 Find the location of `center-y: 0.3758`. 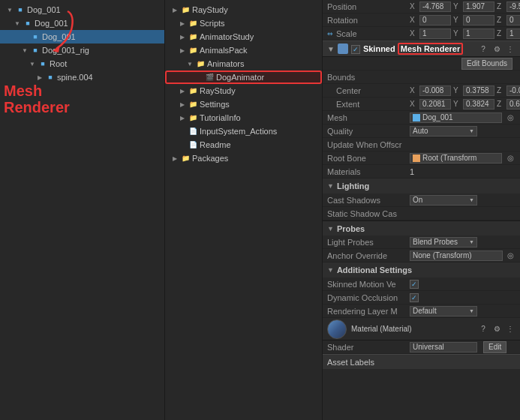

center-y: 0.3758 is located at coordinates (479, 91).